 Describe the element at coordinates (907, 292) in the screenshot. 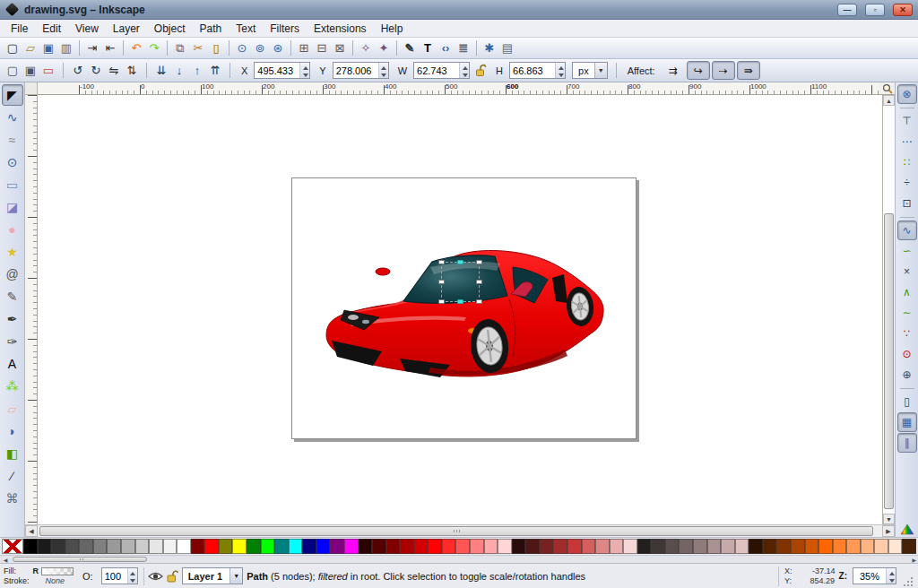

I see `snap-cusp-nodes-icon: ∧` at that location.